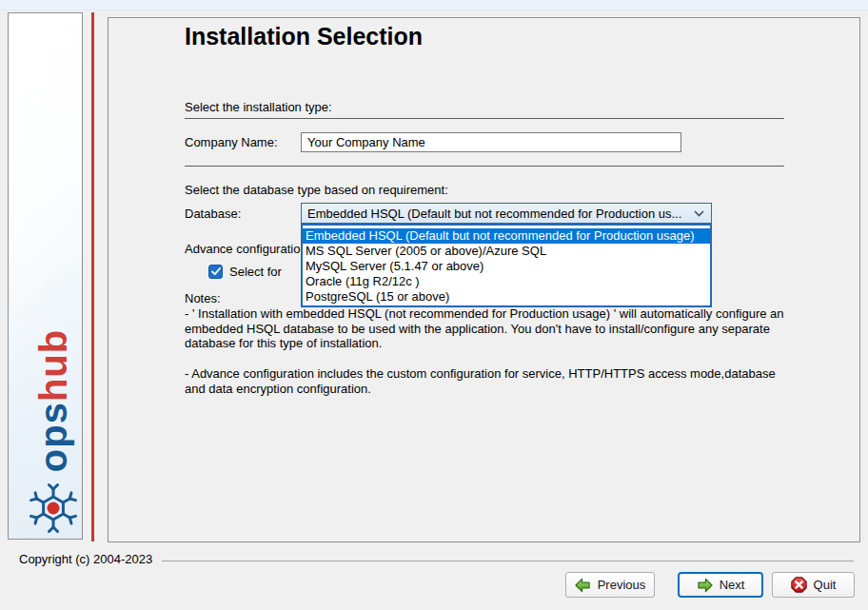  What do you see at coordinates (506, 297) in the screenshot?
I see `dropdown-option-postgresql: PostgreSQL (15 or above)` at bounding box center [506, 297].